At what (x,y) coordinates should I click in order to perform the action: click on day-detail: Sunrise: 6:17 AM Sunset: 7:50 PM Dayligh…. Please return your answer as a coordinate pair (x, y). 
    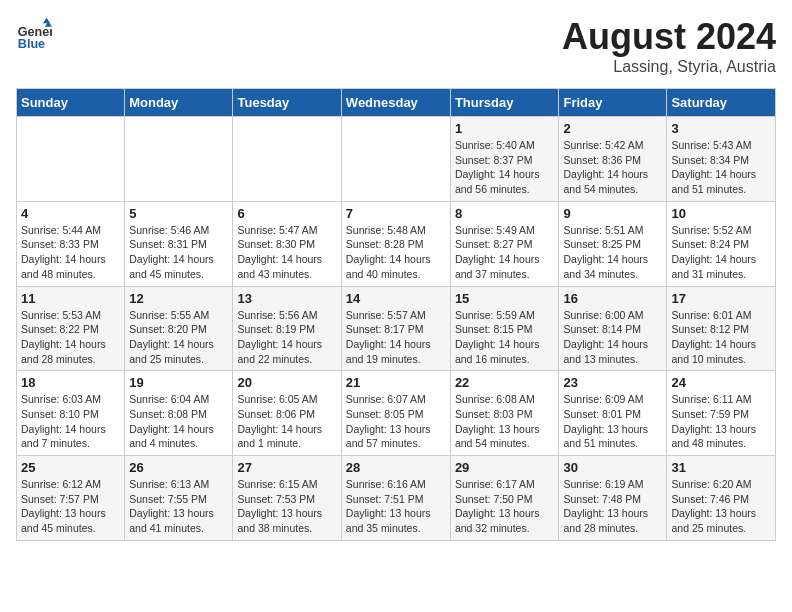
    Looking at the image, I should click on (505, 506).